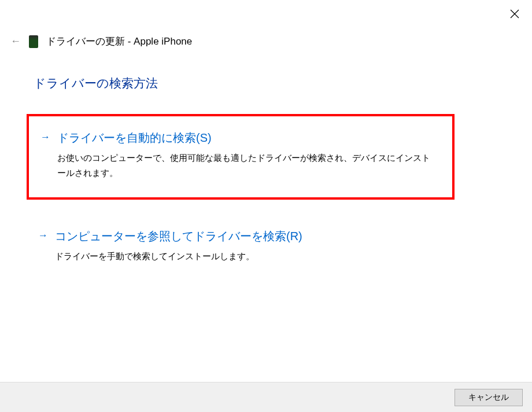 The height and width of the screenshot is (412, 532). I want to click on back-button: ←, so click(16, 42).